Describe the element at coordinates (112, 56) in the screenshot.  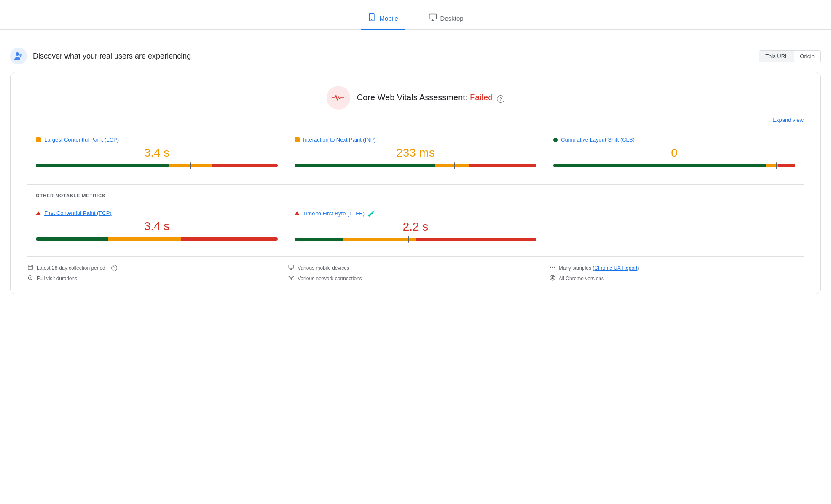
I see `header-title: Discover what your real users are experi…` at that location.